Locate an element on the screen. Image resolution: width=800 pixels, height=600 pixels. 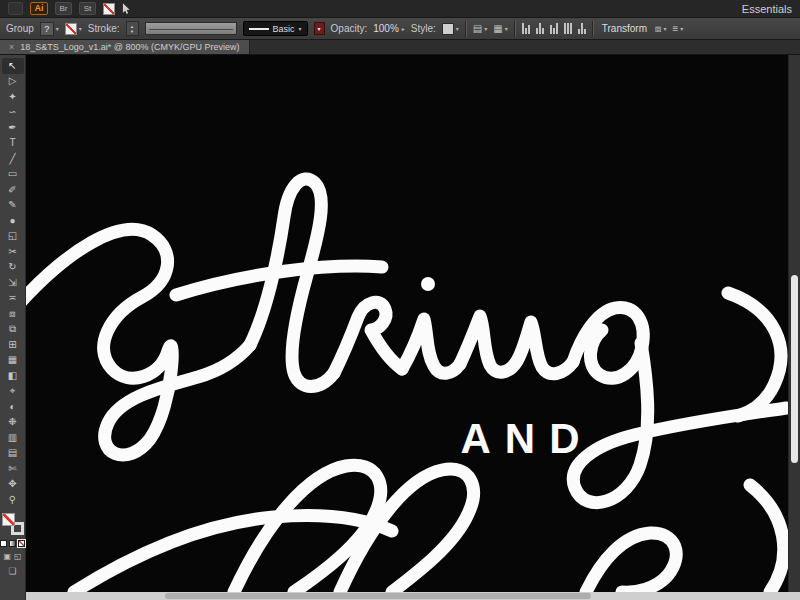
tools-container: ↖▷✦∽✒T╱▭✐✎●◱✂↻⇲≍⧈⧉⊞▦◧⌖◐❉▥▤✄✥⚲ is located at coordinates (13, 283).